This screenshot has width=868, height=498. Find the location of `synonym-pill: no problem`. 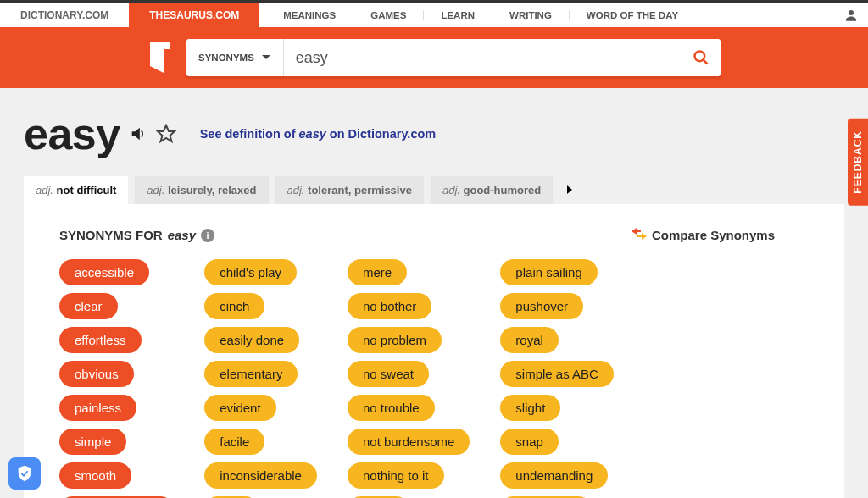

synonym-pill: no problem is located at coordinates (395, 340).